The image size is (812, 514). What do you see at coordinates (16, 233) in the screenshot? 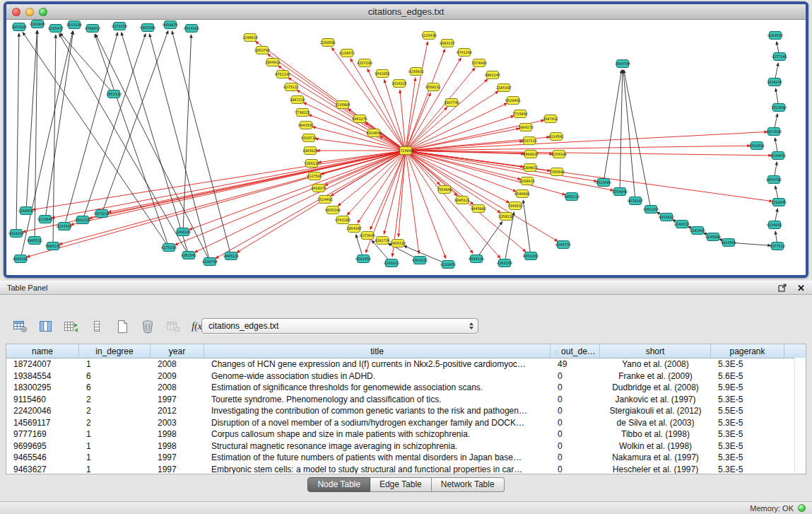
I see `network-node: 9318203` at bounding box center [16, 233].